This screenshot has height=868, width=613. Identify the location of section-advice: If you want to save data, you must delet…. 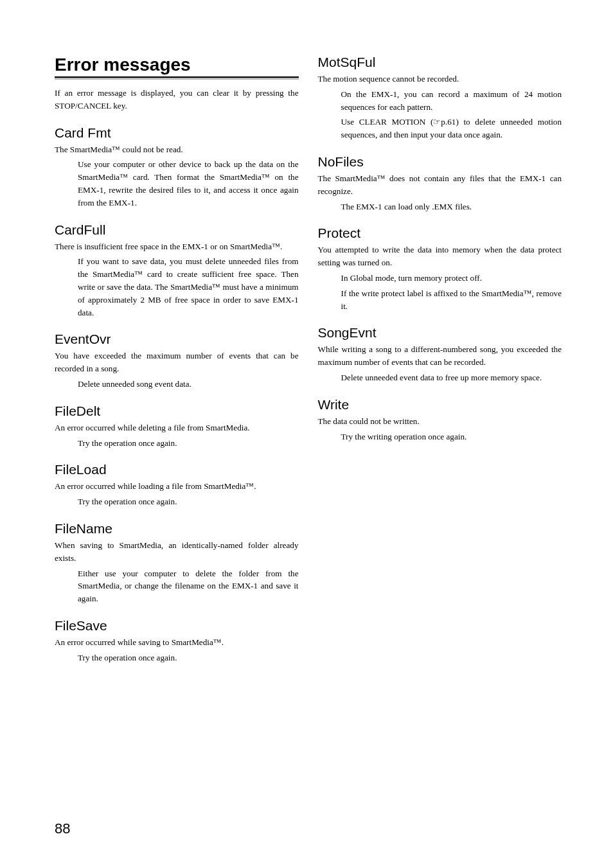
(177, 287).